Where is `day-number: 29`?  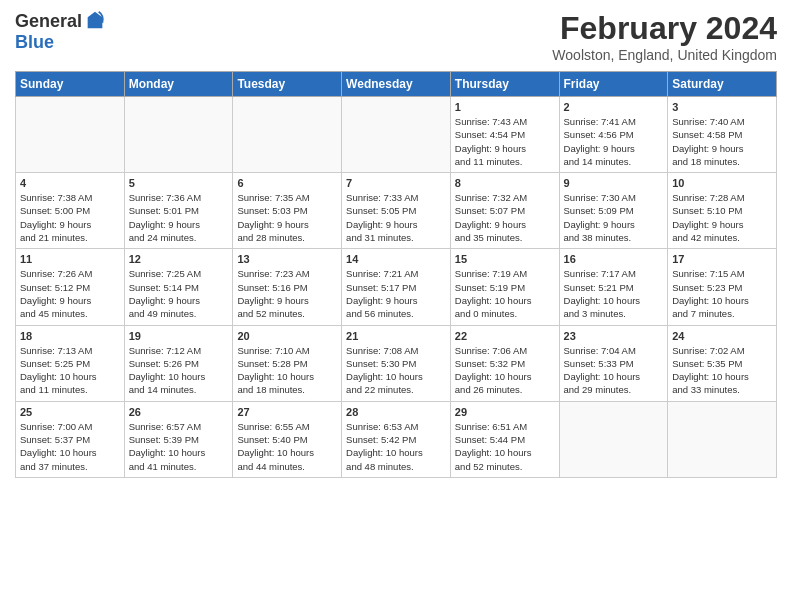 day-number: 29 is located at coordinates (505, 412).